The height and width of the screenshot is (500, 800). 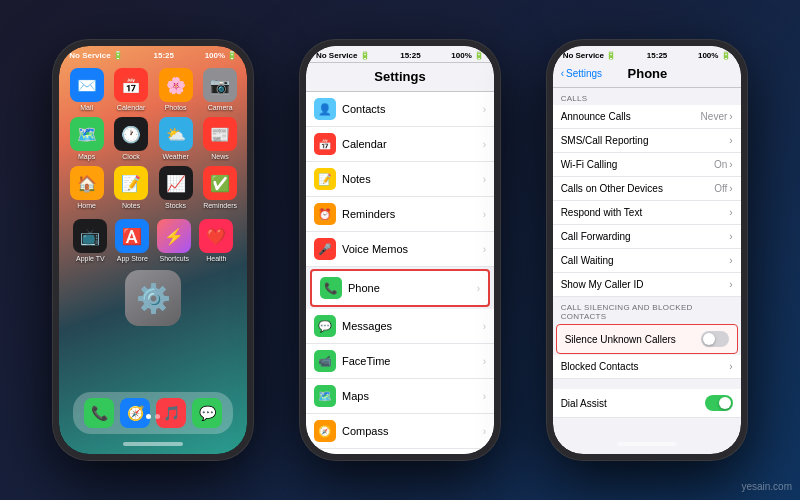 What do you see at coordinates (582, 74) in the screenshot?
I see `back-button: ‹ Settings` at bounding box center [582, 74].